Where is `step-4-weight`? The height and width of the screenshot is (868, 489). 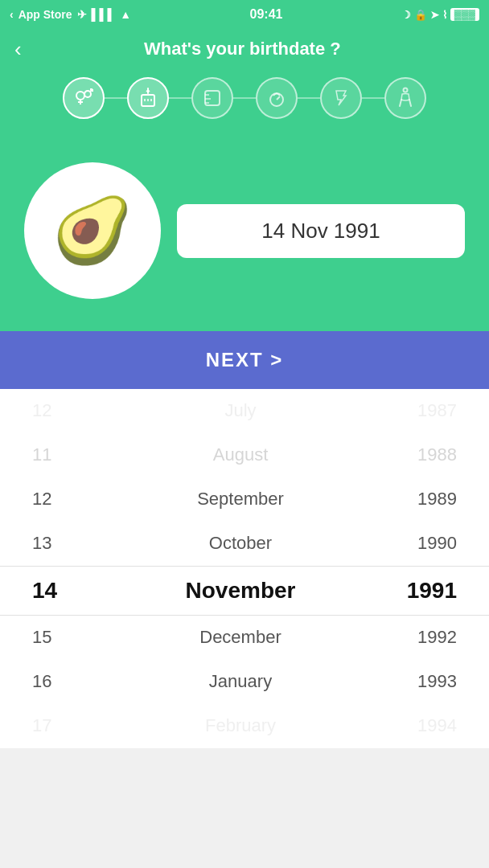 step-4-weight is located at coordinates (277, 98).